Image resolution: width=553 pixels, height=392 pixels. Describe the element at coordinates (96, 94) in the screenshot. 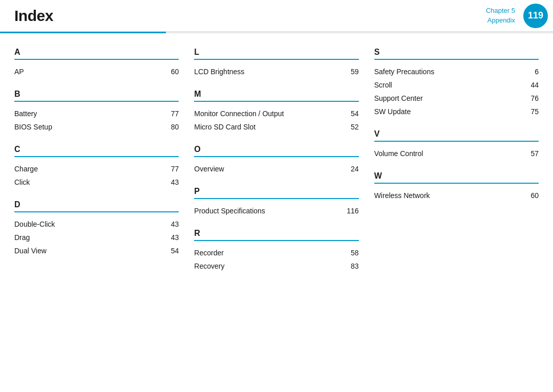

I see `section-letter: B` at that location.